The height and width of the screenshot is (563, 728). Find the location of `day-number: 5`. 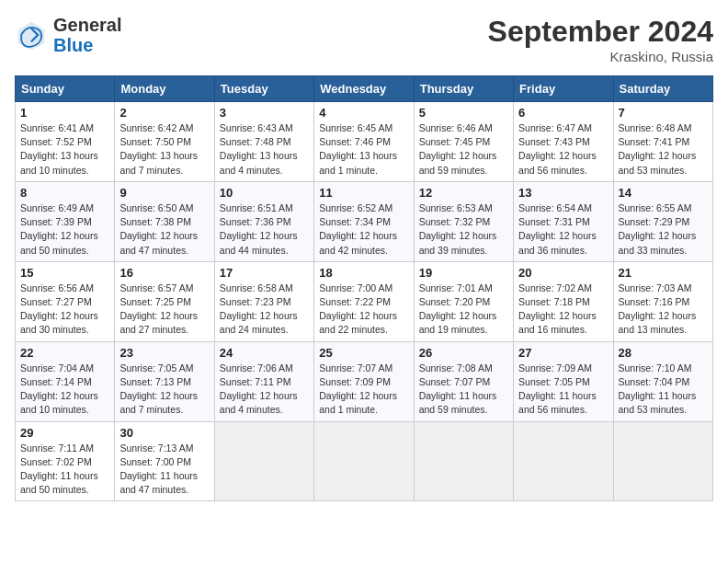

day-number: 5 is located at coordinates (463, 112).